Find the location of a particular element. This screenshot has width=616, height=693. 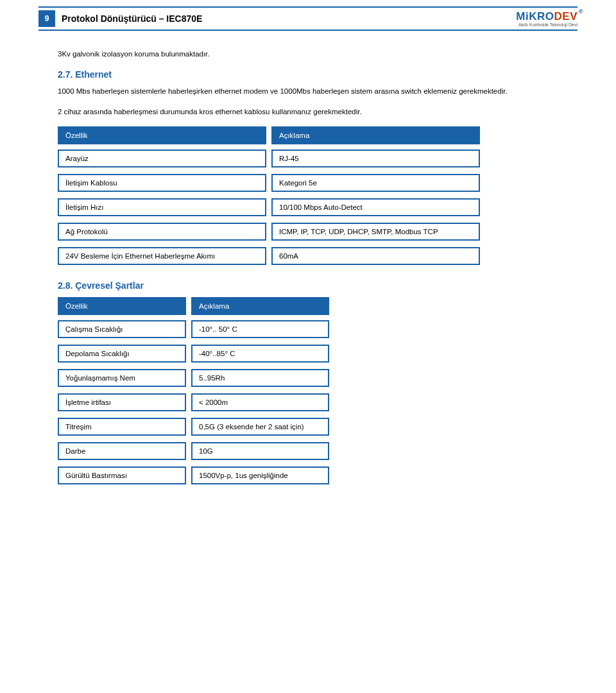

td-feature: İşletme irtifası is located at coordinates (122, 402).